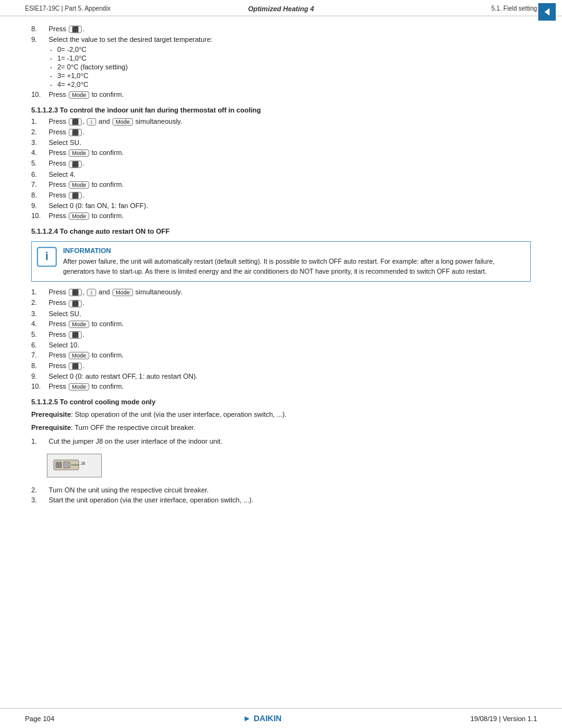 This screenshot has width=562, height=728. I want to click on s3-step-1: 1. Cut the jumper J8 on the user interfa…, so click(281, 441).